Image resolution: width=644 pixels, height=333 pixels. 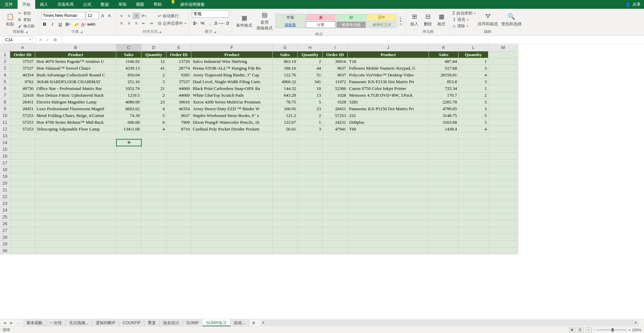 I want to click on cell-A4: 40354, so click(x=23, y=75).